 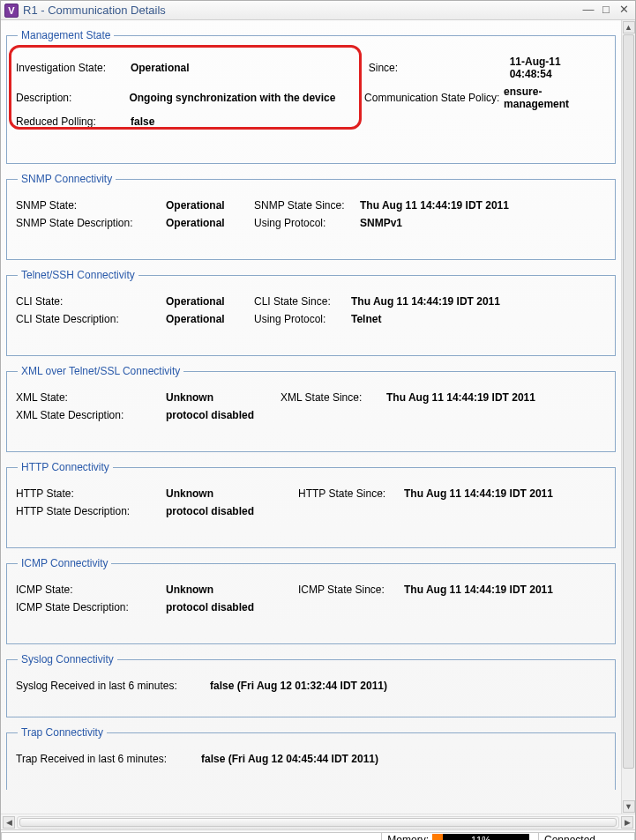 I want to click on group-legend: SNMP Connectivity, so click(x=67, y=179).